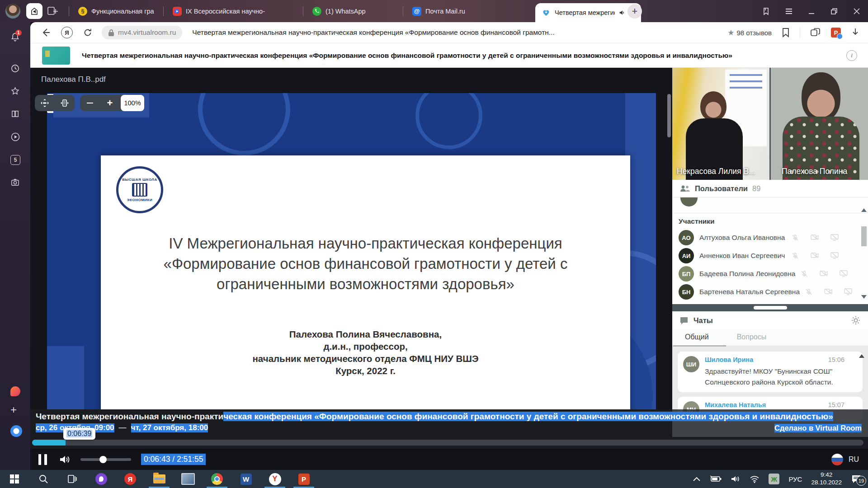 This screenshot has width=868, height=488. Describe the element at coordinates (857, 11) in the screenshot. I see `close-window-icon` at that location.